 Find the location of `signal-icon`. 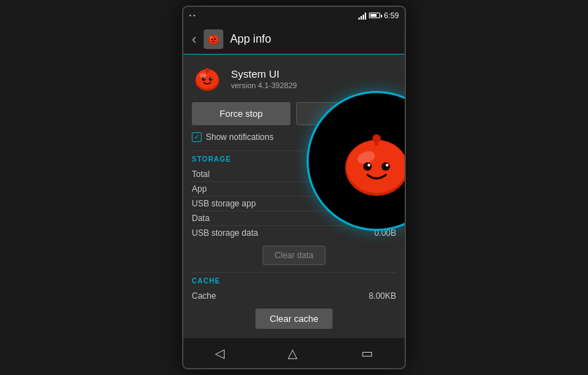

signal-icon is located at coordinates (363, 15).